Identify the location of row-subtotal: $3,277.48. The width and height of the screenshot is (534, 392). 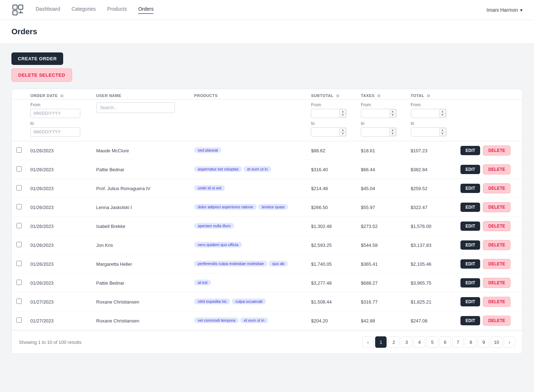
(332, 283).